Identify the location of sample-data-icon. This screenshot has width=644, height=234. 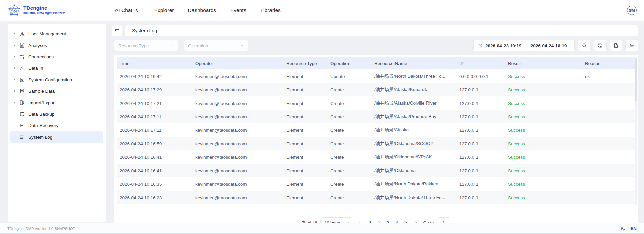
(23, 91).